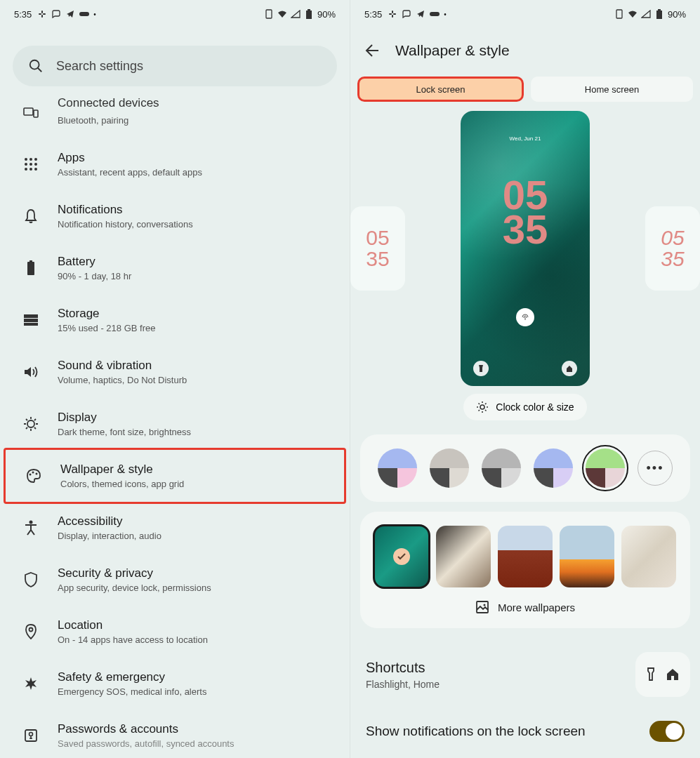  What do you see at coordinates (525, 248) in the screenshot?
I see `lock-screen-preview: Wed, Jun 21 0535` at bounding box center [525, 248].